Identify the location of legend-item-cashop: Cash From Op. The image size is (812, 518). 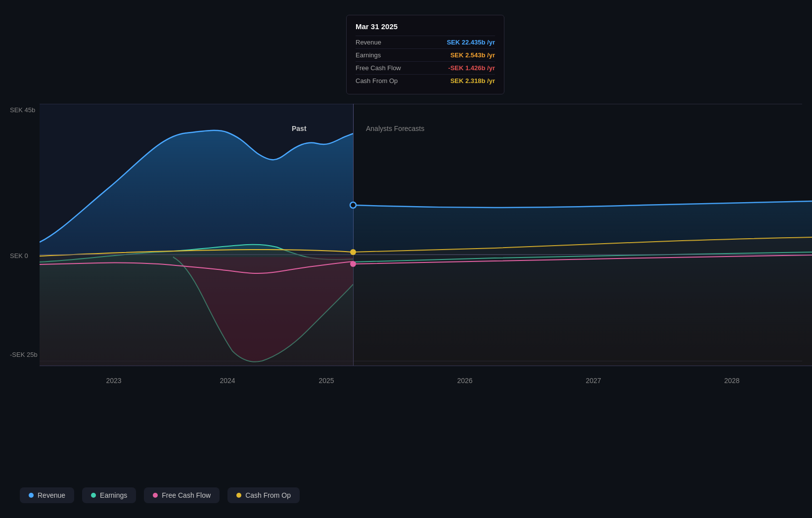
(264, 495).